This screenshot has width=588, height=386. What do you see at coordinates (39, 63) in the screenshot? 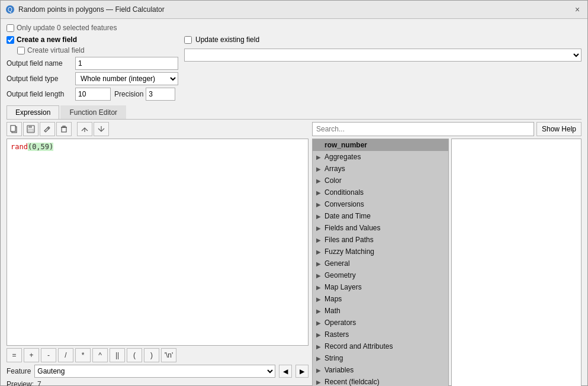
I see `output-field-name-label: Output field name` at bounding box center [39, 63].